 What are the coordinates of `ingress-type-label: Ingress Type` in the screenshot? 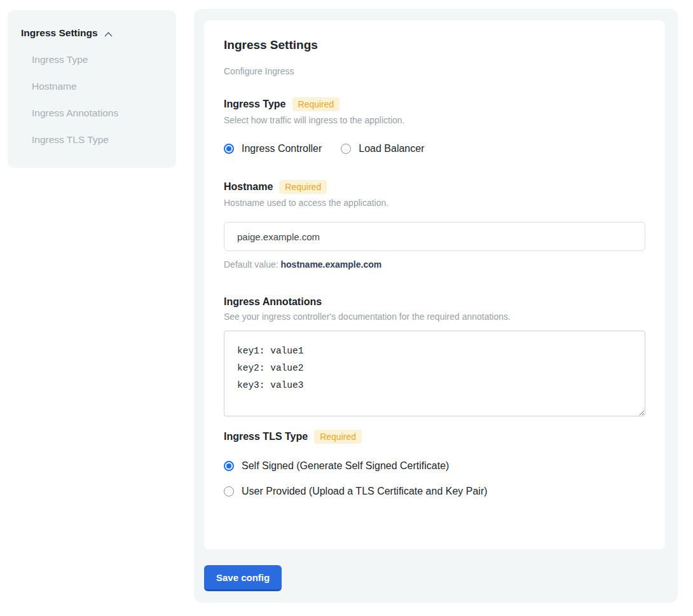 It's located at (255, 104).